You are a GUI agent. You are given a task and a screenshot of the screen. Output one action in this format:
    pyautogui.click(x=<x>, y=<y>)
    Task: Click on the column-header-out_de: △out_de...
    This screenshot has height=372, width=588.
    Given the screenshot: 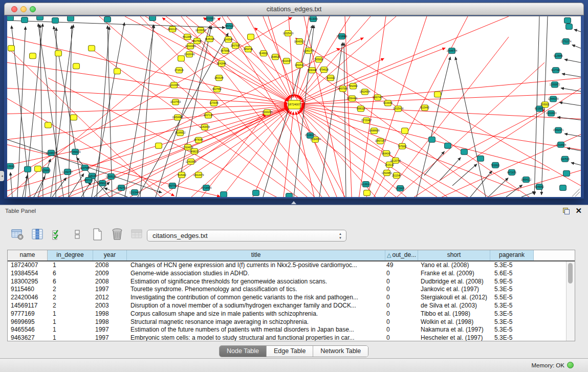 What is the action you would take?
    pyautogui.click(x=402, y=255)
    